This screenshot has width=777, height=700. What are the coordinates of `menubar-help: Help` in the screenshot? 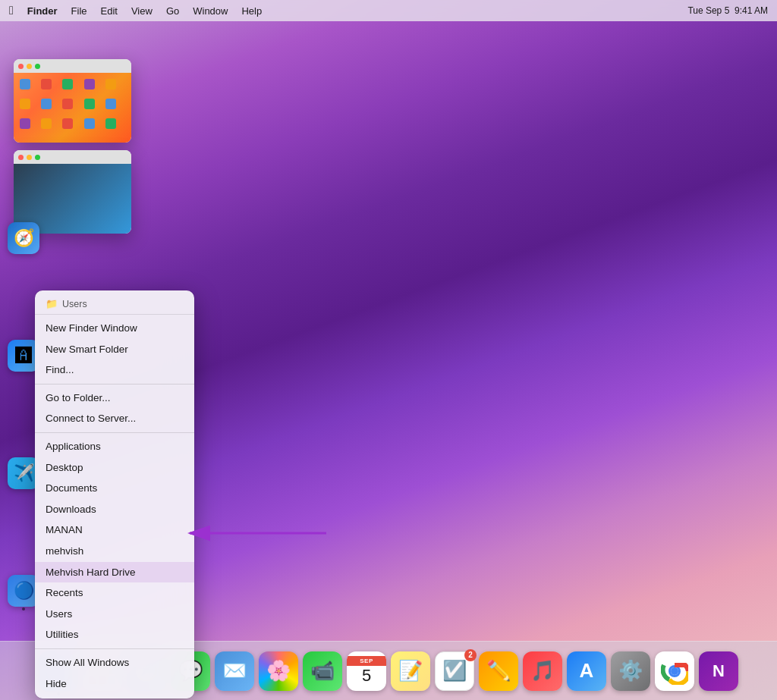 It's located at (252, 11).